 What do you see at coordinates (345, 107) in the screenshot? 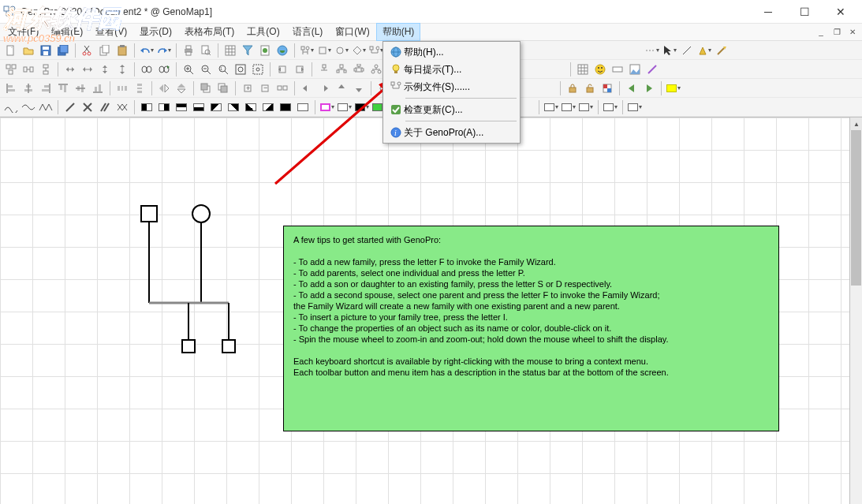
I see `color-white-icon` at bounding box center [345, 107].